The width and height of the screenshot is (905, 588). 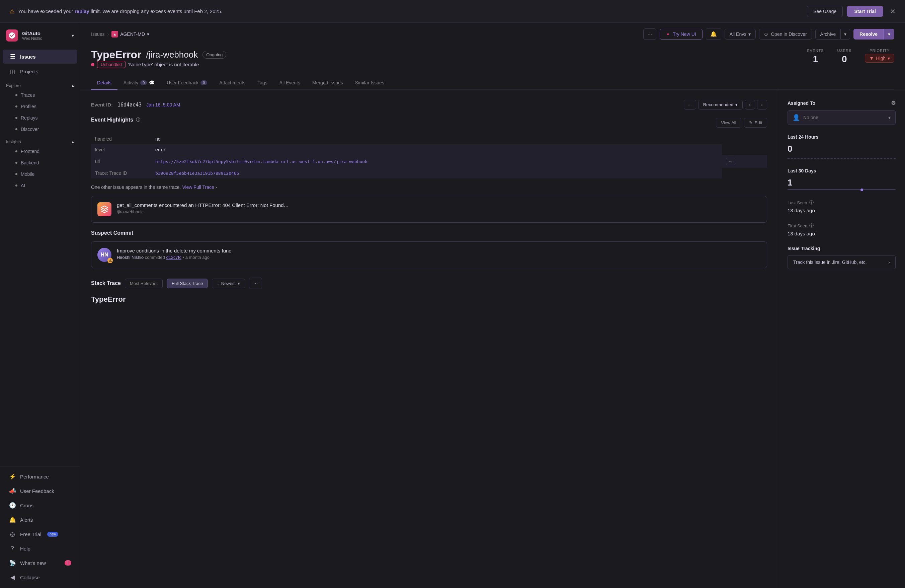 What do you see at coordinates (40, 534) in the screenshot?
I see `sidebar-item-free-trial: ◎ Free Trial new` at bounding box center [40, 534].